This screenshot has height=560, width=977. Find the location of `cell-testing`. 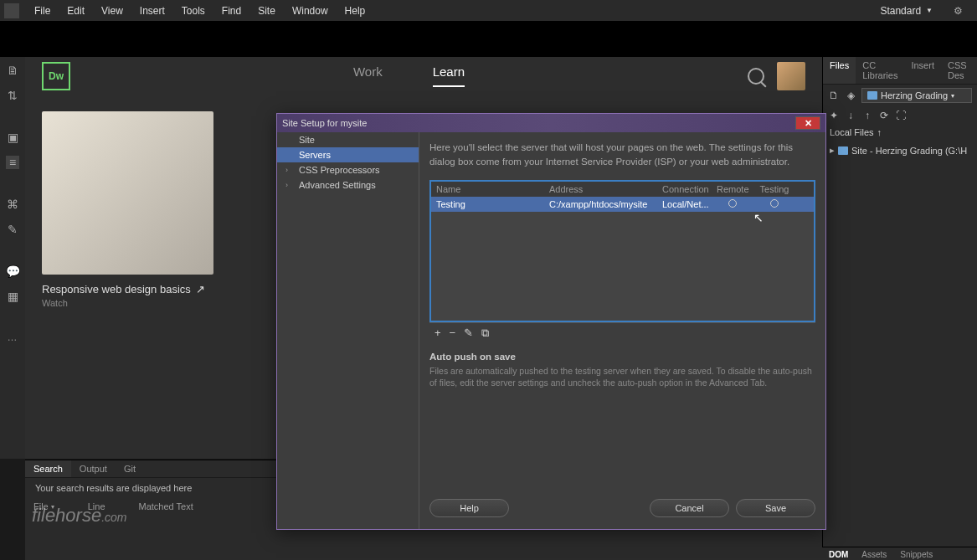

cell-testing is located at coordinates (774, 204).